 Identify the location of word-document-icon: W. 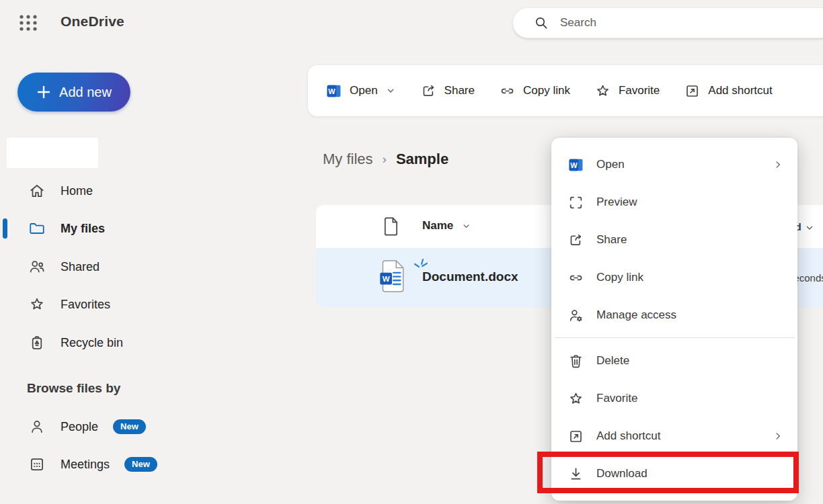
(393, 276).